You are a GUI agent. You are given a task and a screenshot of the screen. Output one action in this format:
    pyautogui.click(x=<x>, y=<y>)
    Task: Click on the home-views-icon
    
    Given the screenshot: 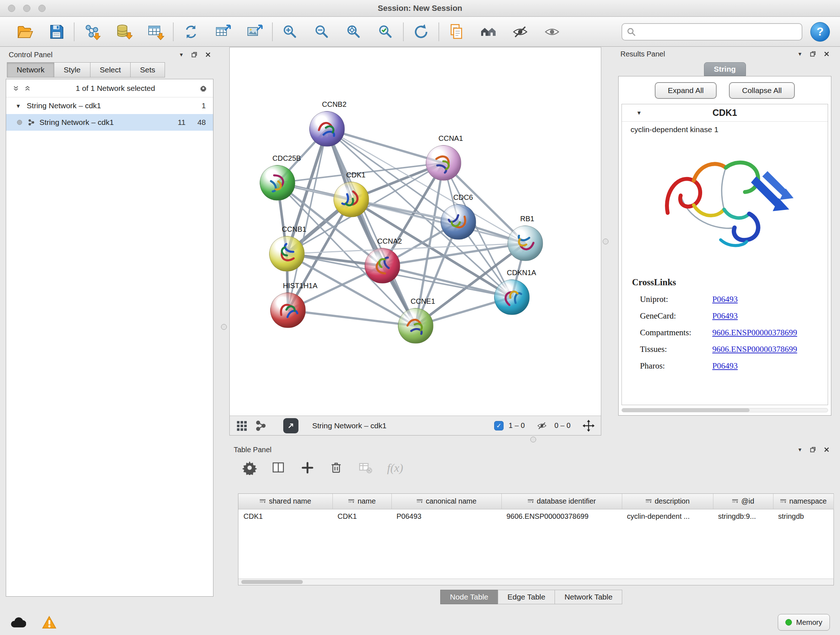 What is the action you would take?
    pyautogui.click(x=488, y=32)
    